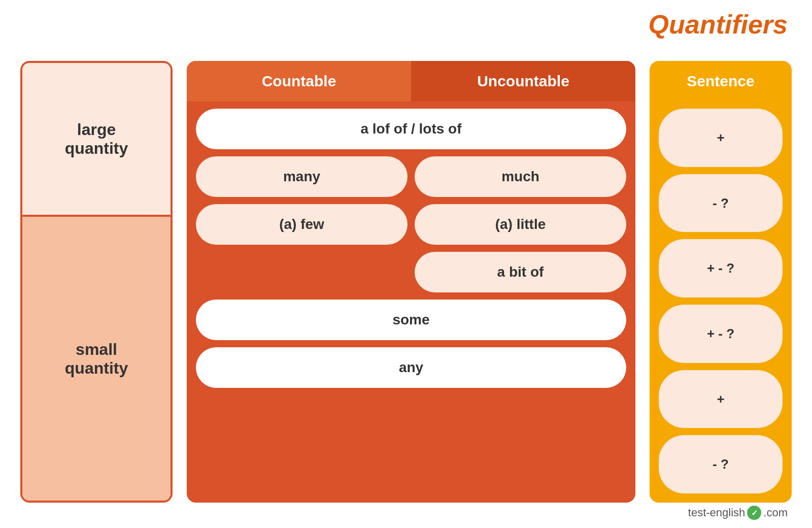 The width and height of the screenshot is (812, 528). I want to click on sentence-row-4: +, so click(721, 399).